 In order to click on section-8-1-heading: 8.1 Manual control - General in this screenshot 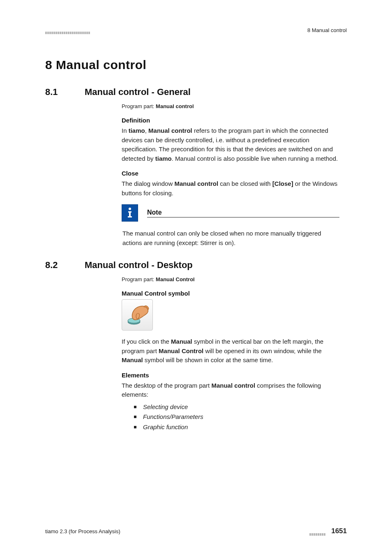, I will do `click(196, 92)`.